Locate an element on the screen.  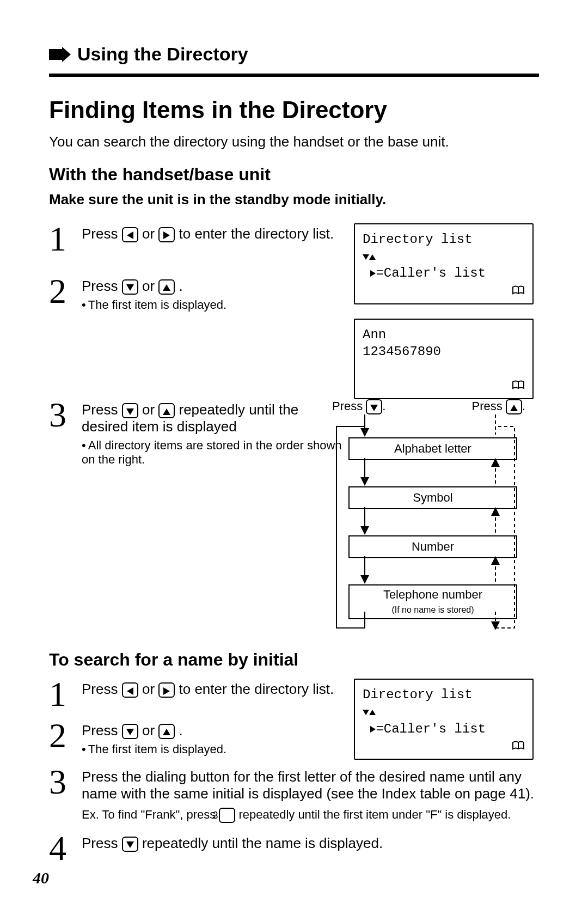
divider is located at coordinates (294, 75).